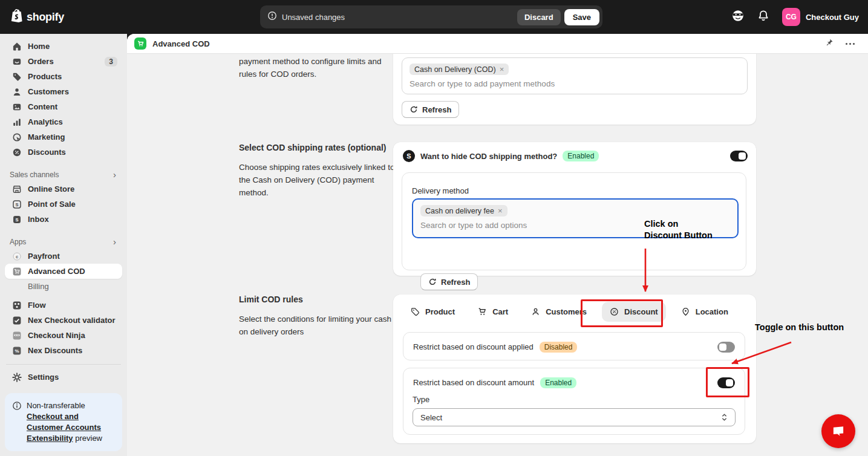 Image resolution: width=868 pixels, height=456 pixels. Describe the element at coordinates (64, 175) in the screenshot. I see `sales-channels-header: Sales channels ›` at that location.